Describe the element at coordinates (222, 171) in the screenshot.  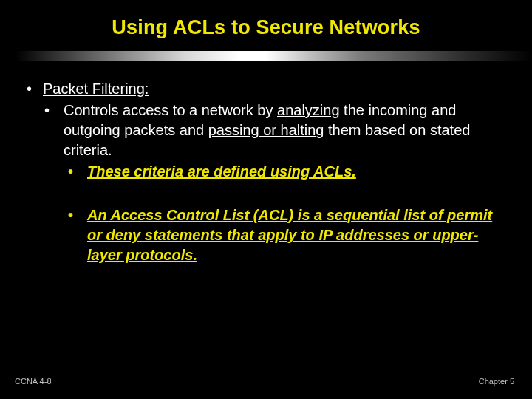
I see `bullet3a-text: These criteria are defined using ACLs.` at that location.